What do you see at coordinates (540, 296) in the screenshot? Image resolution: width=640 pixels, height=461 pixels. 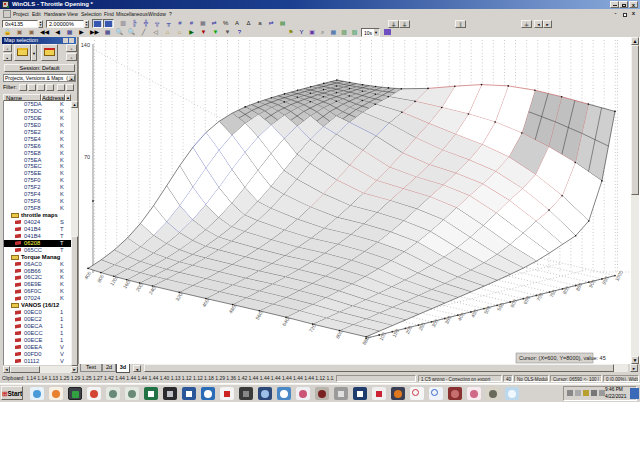 I see `svg-text: 700` at bounding box center [540, 296].